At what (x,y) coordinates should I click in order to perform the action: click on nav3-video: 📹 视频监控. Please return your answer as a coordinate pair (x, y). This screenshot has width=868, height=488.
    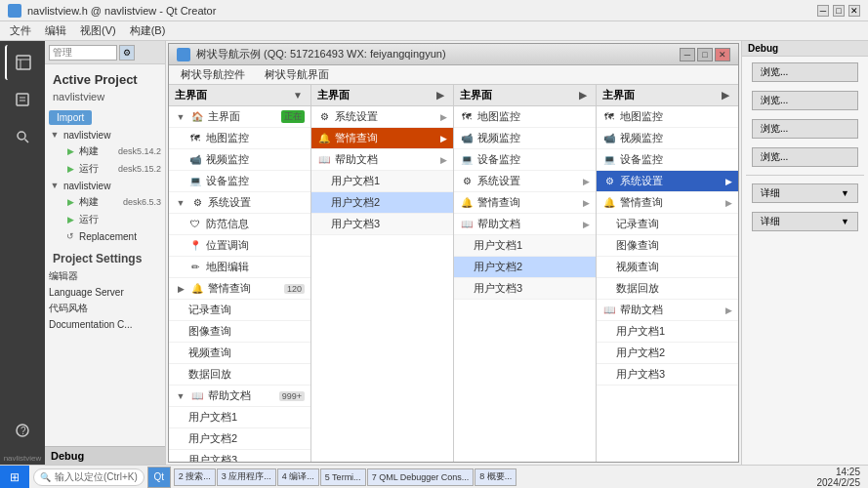
    Looking at the image, I should click on (525, 139).